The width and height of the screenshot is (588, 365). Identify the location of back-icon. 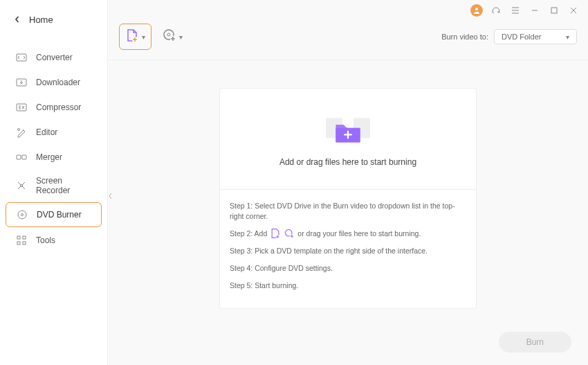
(17, 19).